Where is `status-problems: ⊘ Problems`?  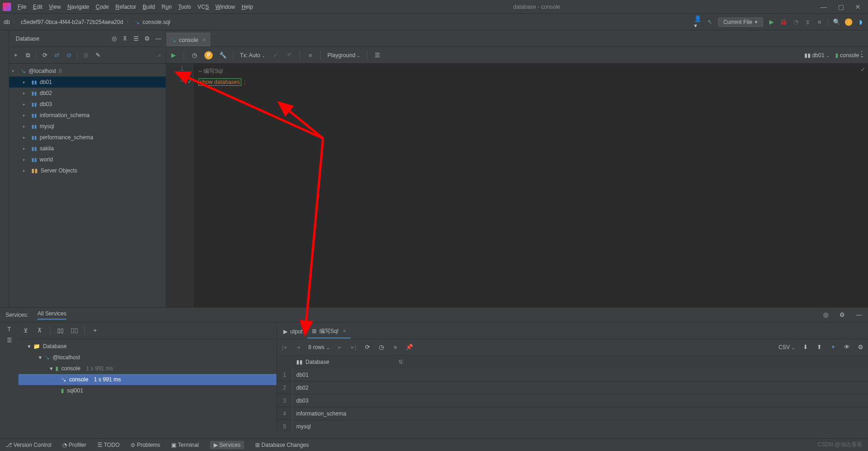 status-problems: ⊘ Problems is located at coordinates (145, 445).